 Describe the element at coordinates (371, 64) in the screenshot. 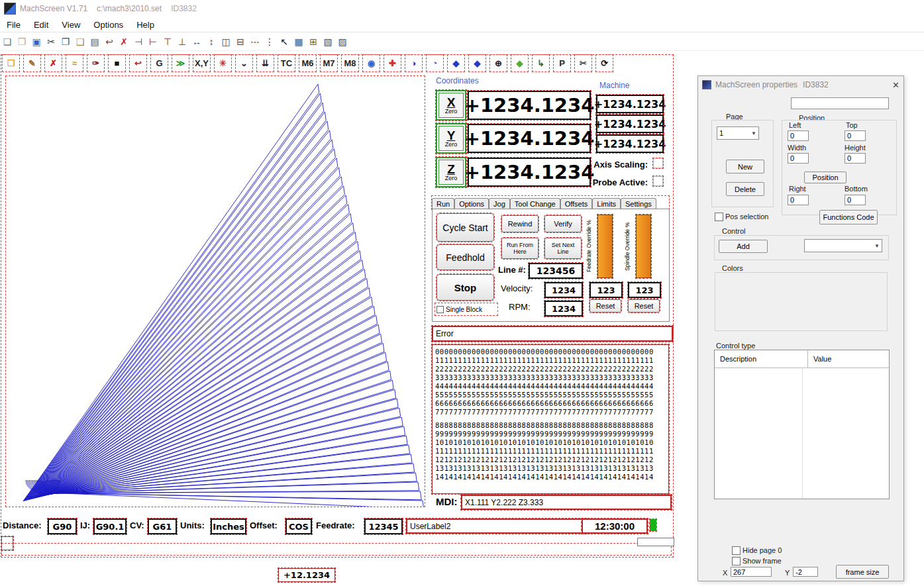

I see `camera-icon: ◉` at that location.